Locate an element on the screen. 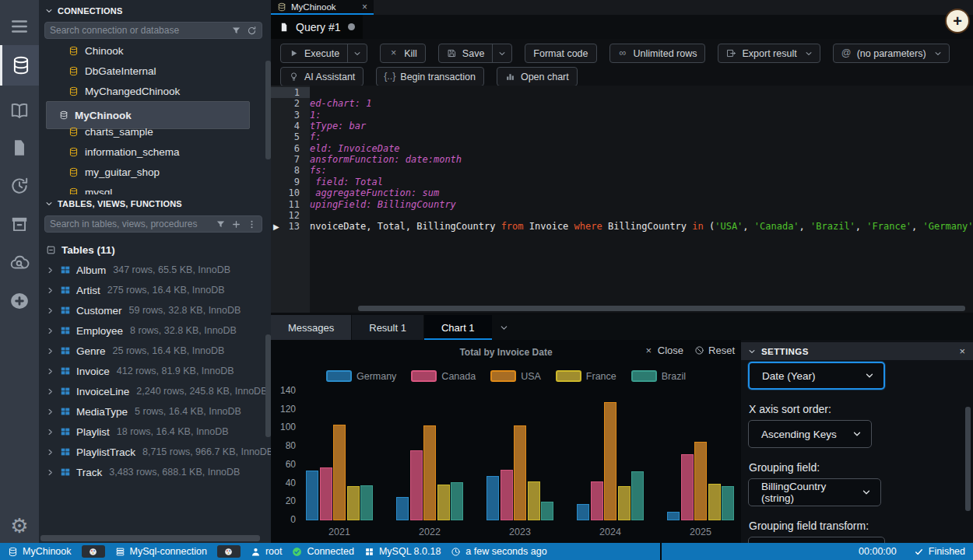 Image resolution: width=973 pixels, height=560 pixels. table-meta: 275 rows, 16.4 KB, InnoDB is located at coordinates (167, 290).